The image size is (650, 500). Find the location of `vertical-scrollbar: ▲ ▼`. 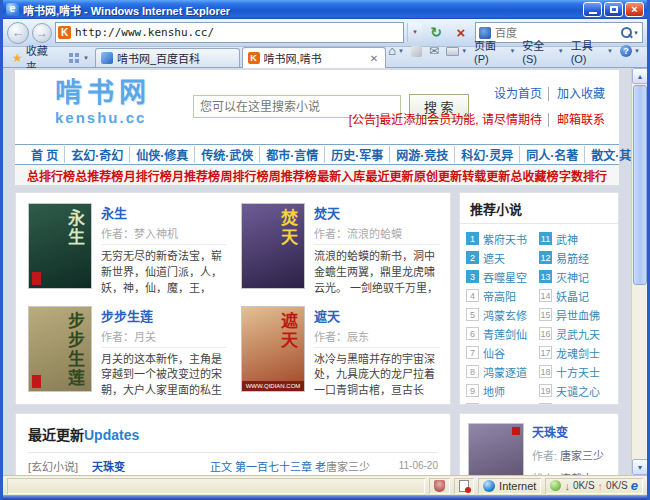

vertical-scrollbar: ▲ ▼ is located at coordinates (639, 272).